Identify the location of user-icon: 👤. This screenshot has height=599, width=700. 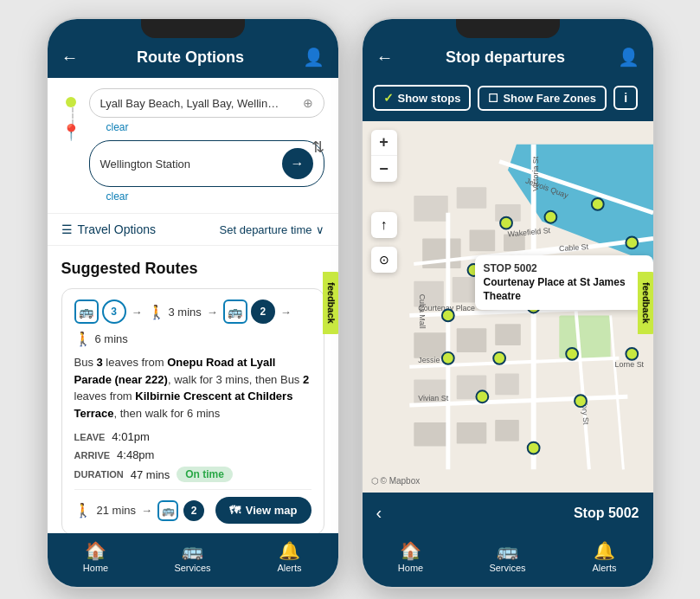
(313, 57).